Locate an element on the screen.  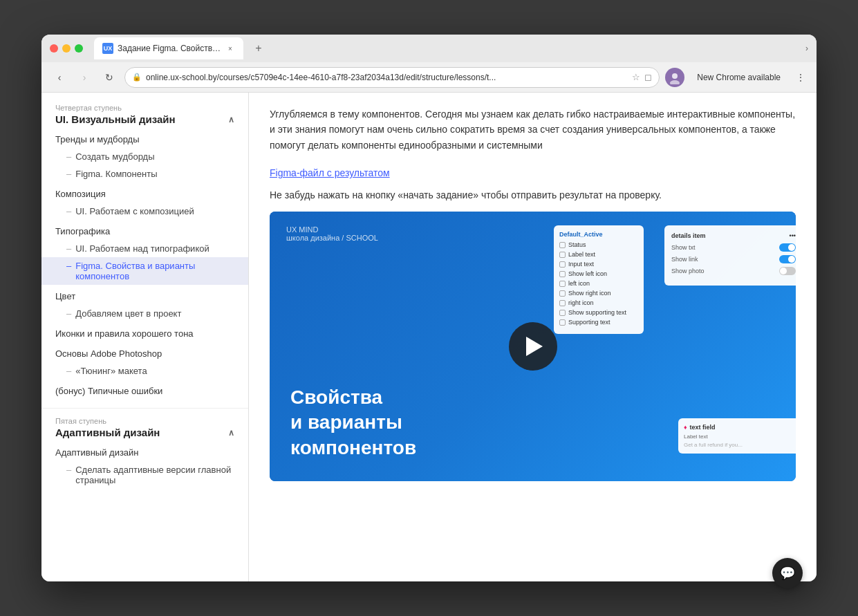
address-text: online.ux-school.by/courses/c5709e4c-14e… is located at coordinates (387, 77).